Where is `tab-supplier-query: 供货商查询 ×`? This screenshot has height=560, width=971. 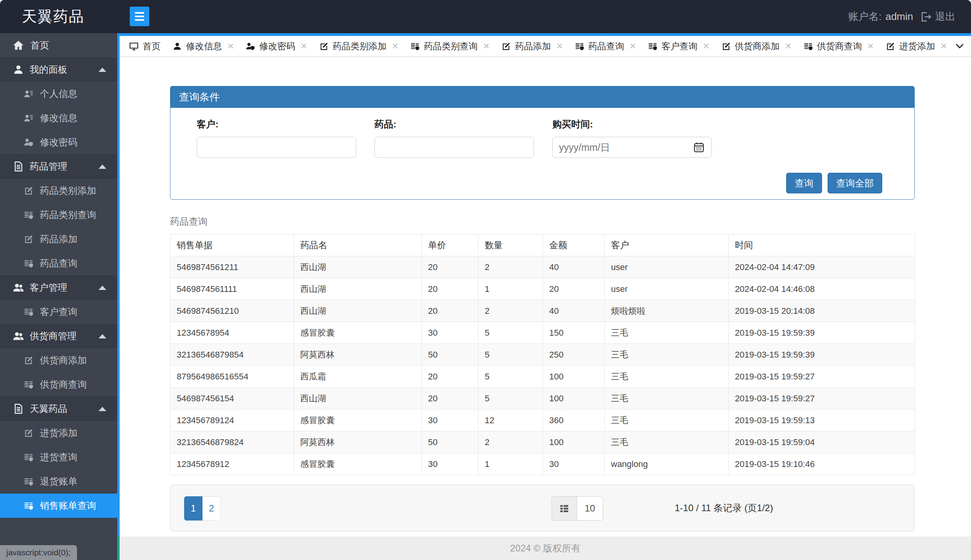 tab-supplier-query: 供货商查询 × is located at coordinates (838, 46).